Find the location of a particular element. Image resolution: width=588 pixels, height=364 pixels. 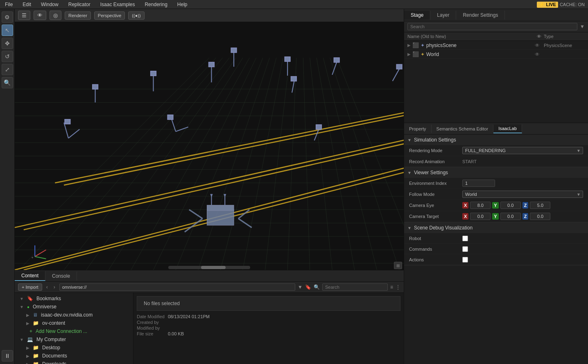

file-tree-item-3: ▶📁ov-content is located at coordinates (74, 323).